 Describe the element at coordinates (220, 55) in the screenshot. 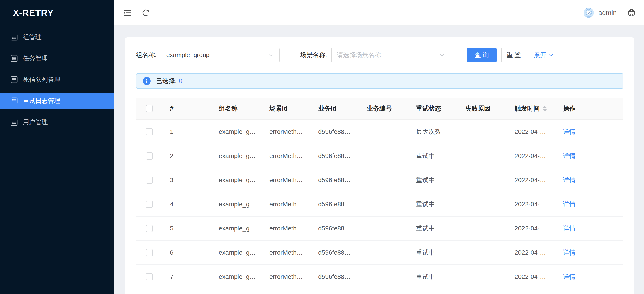

I see `group-name-select: example_group` at that location.